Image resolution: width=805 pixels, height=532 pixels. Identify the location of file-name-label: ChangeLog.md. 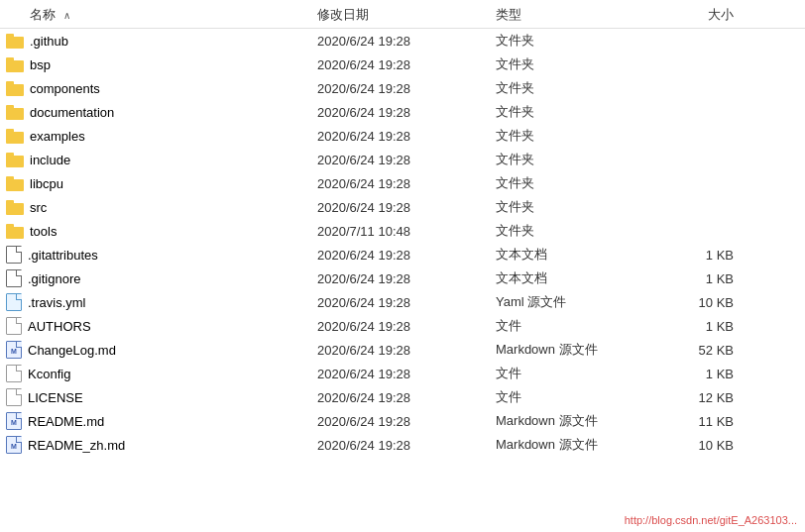
(71, 351).